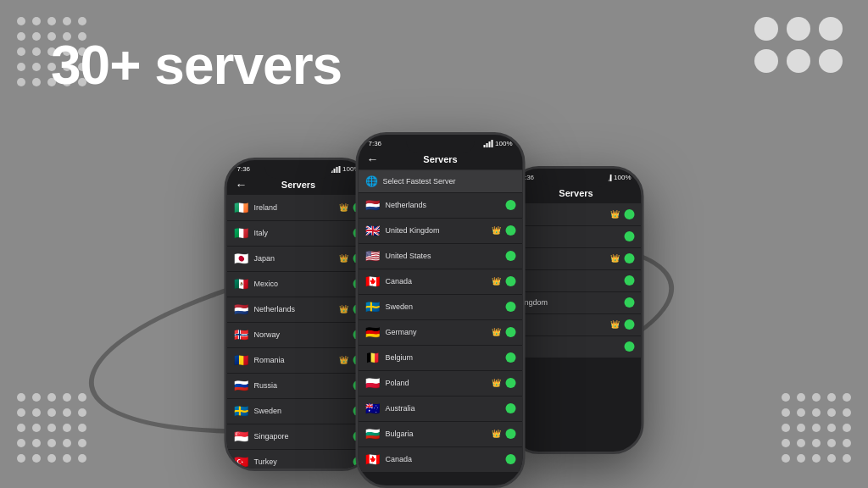 This screenshot has width=868, height=488. Describe the element at coordinates (298, 310) in the screenshot. I see `list-item: 🇳🇱 Netherlands 👑` at that location.